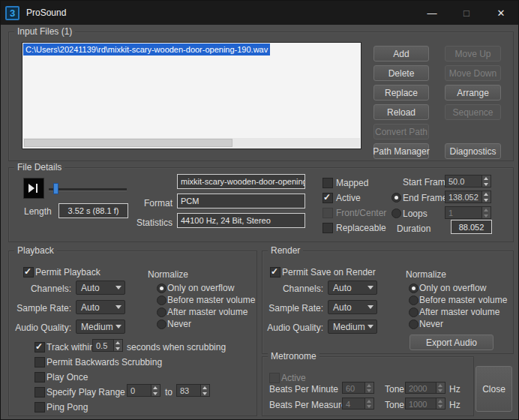 The width and height of the screenshot is (519, 420). Describe the element at coordinates (352, 327) in the screenshot. I see `render-audio-quality-dropdown: Medium` at that location.